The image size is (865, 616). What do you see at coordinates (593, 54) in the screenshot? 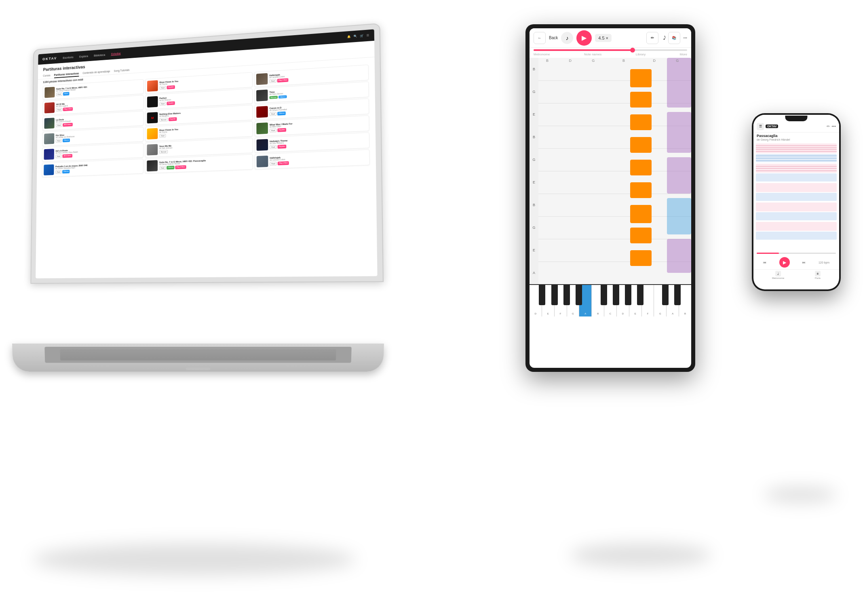
I see `tablet-note-names-label: Note names` at bounding box center [593, 54].